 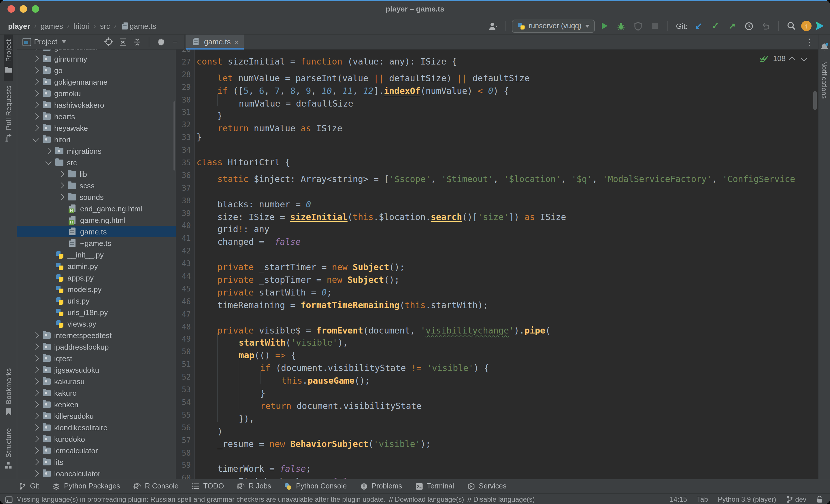 What do you see at coordinates (96, 416) in the screenshot?
I see `tree-item-killersudoku: killersudoku` at bounding box center [96, 416].